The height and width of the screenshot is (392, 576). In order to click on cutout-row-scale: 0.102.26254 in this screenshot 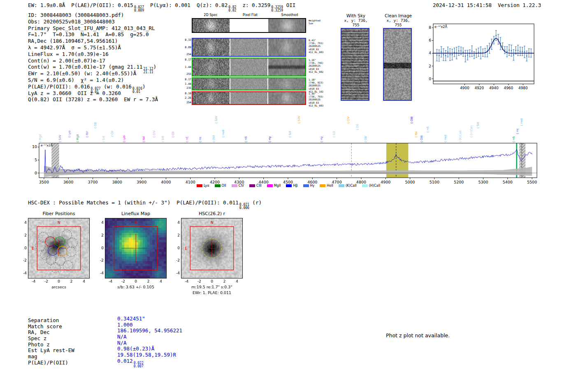, I will do `click(187, 98)`.